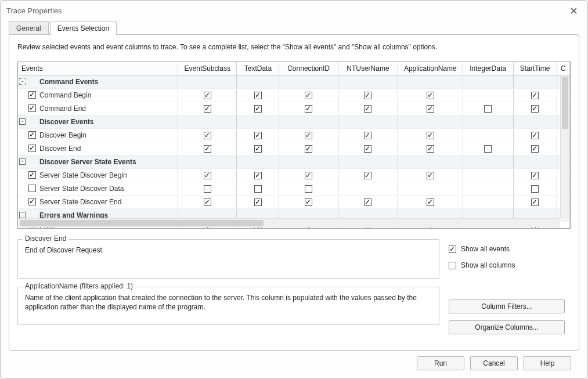  I want to click on col-header-events: Events, so click(98, 68).